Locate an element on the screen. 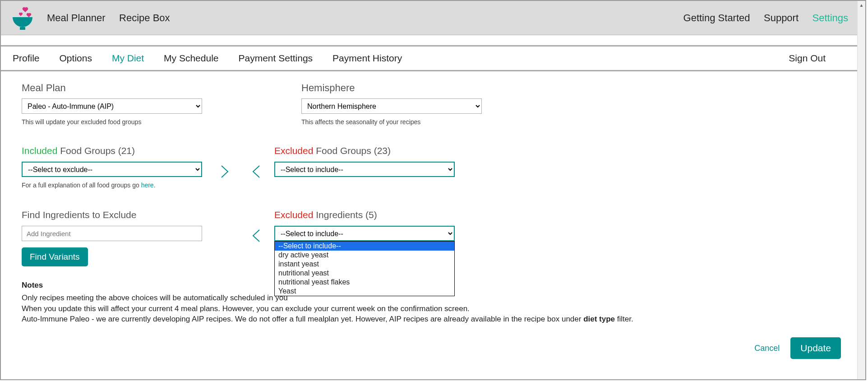 Image resolution: width=868 pixels, height=382 pixels. included-food-groups-select: --Select to exclude-- is located at coordinates (112, 169).